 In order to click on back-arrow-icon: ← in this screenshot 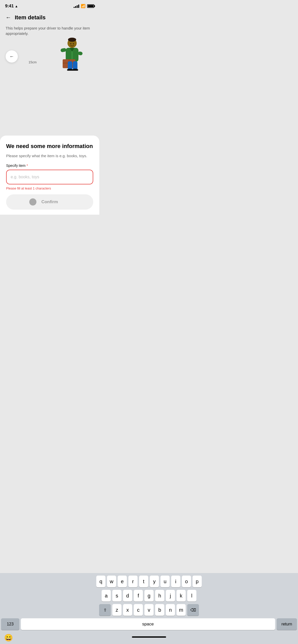, I will do `click(8, 18)`.